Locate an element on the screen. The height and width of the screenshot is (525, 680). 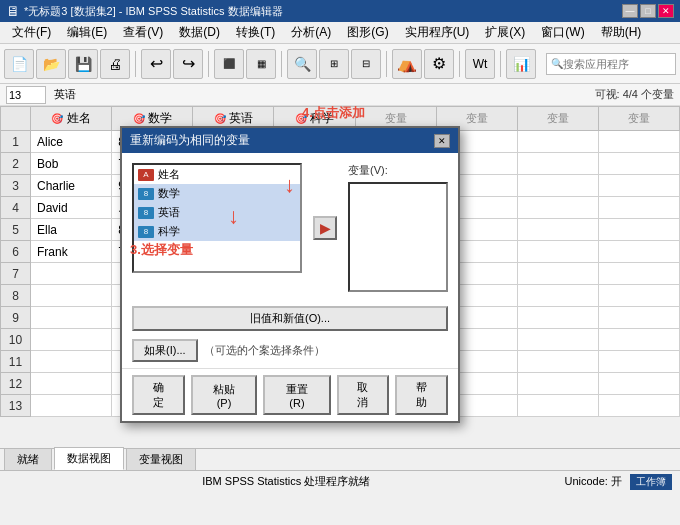
var-item-name: A 姓名 is located at coordinates (217, 174).